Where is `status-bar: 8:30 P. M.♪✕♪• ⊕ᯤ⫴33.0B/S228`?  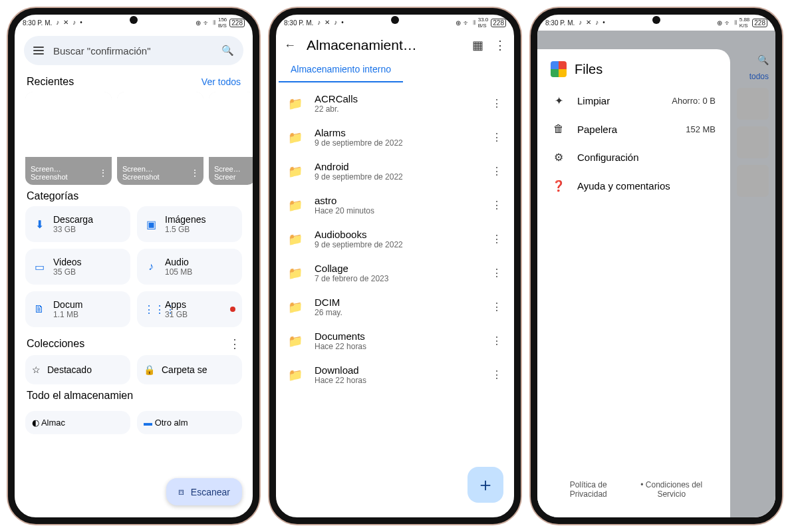
status-bar: 8:30 P. M.♪✕♪• ⊕ᯤ⫴33.0B/S228 is located at coordinates (395, 23).